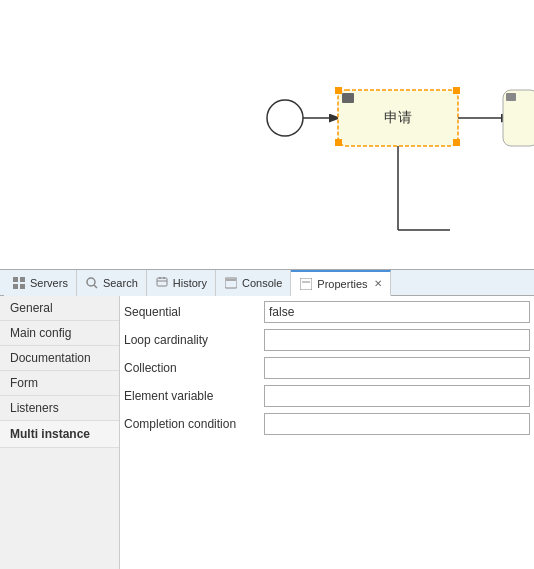 The height and width of the screenshot is (569, 534). Describe the element at coordinates (194, 368) in the screenshot. I see `collection-label: Collection` at that location.